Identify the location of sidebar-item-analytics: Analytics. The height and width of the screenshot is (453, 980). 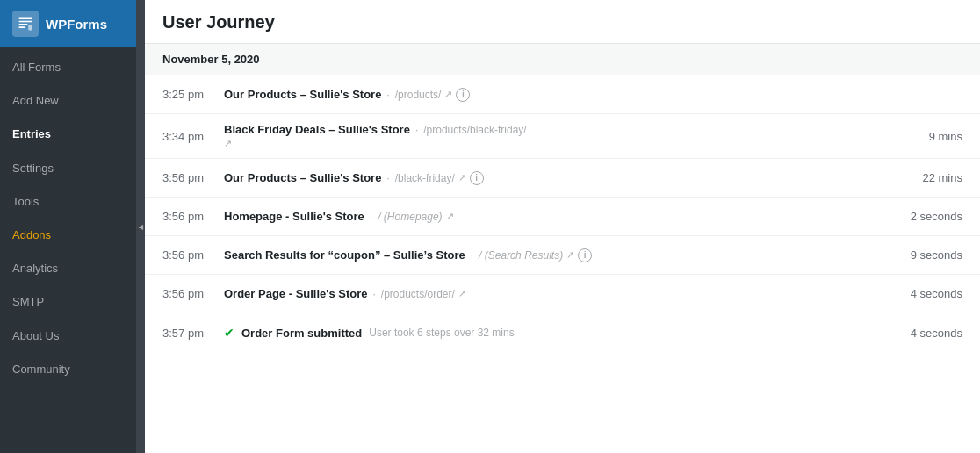
(68, 269).